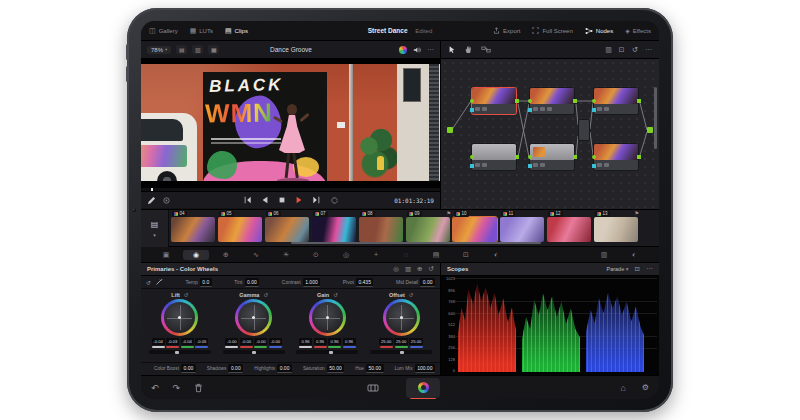 This screenshot has height=420, width=800. What do you see at coordinates (166, 200) in the screenshot?
I see `grade-settings-icon` at bounding box center [166, 200].